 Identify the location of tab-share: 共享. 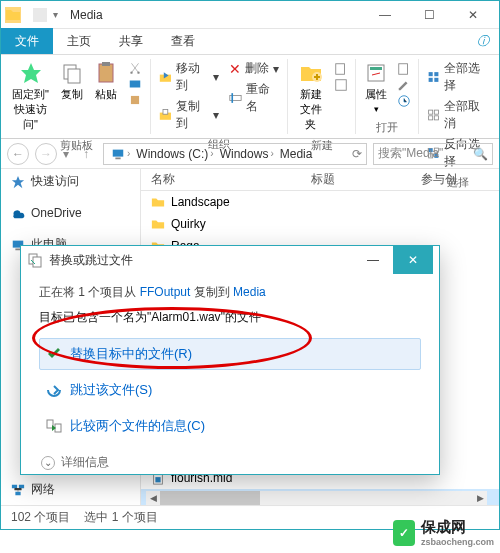
(131, 41).